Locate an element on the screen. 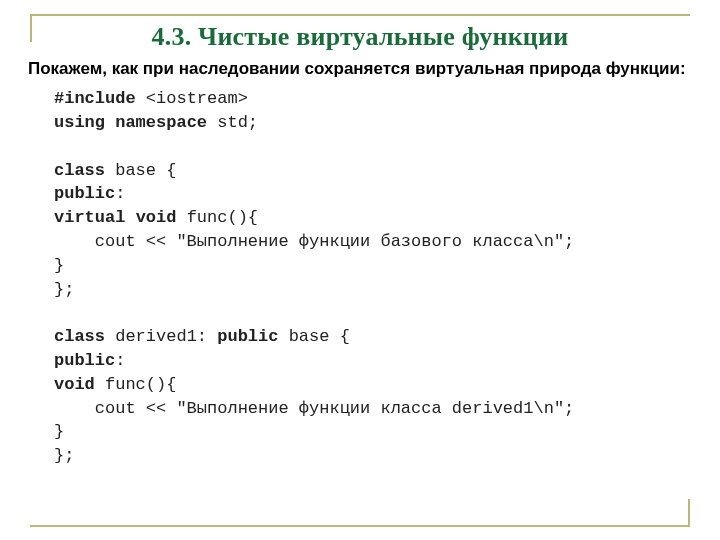 The width and height of the screenshot is (720, 540). code-line: cout << "Выполнение функции базового кла… is located at coordinates (314, 242).